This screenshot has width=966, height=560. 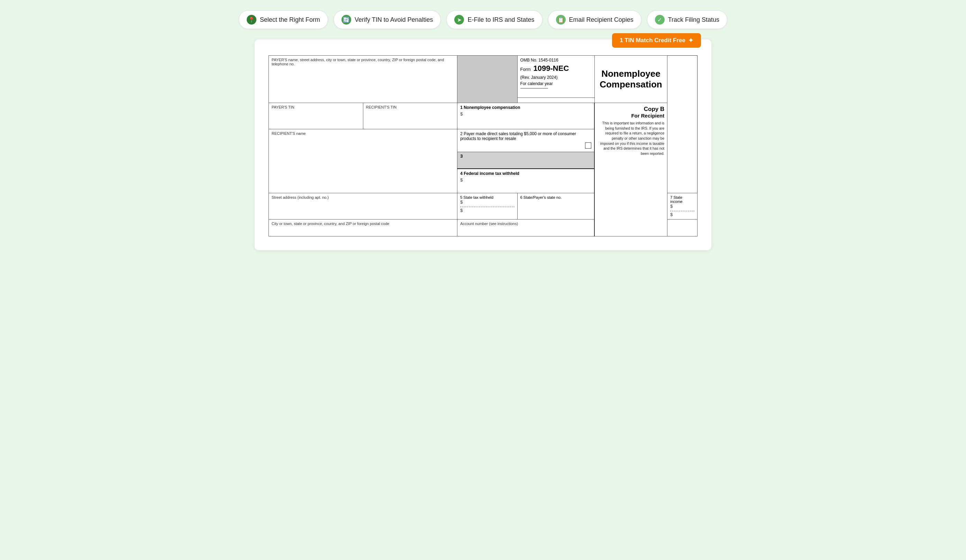 I want to click on field4-dollar: $, so click(x=462, y=180).